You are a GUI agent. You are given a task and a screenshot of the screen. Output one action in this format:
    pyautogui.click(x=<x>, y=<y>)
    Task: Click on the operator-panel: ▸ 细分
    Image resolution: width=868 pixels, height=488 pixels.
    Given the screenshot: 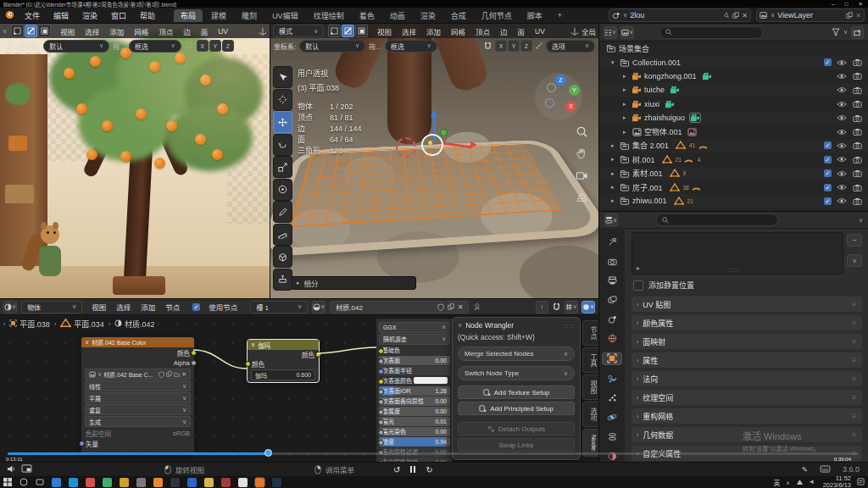 What is the action you would take?
    pyautogui.click(x=353, y=283)
    